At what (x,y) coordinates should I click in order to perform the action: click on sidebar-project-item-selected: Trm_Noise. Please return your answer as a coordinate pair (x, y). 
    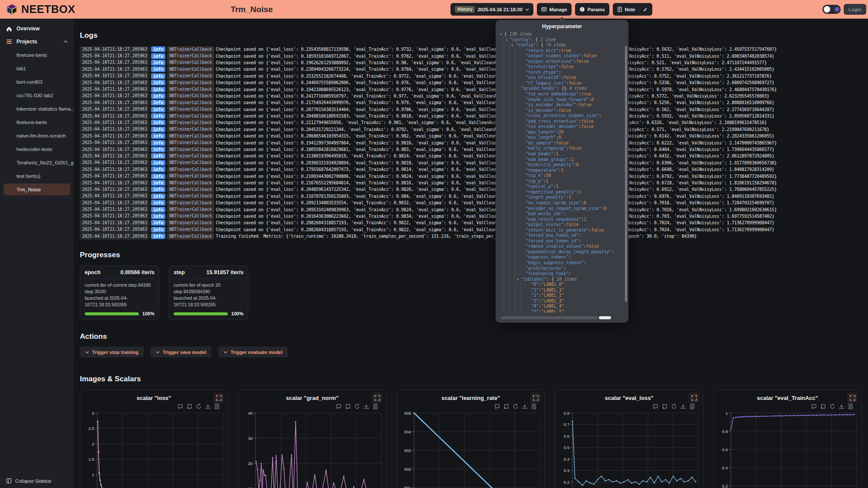
    Looking at the image, I should click on (37, 189).